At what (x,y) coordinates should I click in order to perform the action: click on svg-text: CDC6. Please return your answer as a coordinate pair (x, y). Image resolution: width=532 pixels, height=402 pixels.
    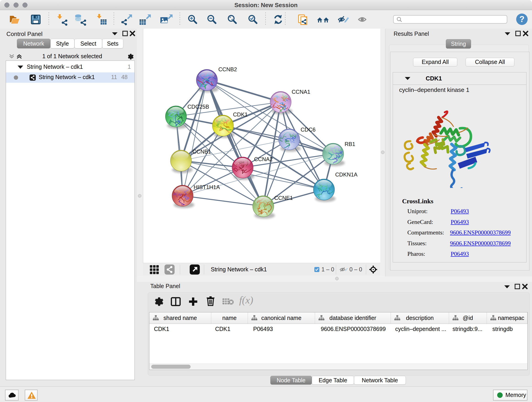
    Looking at the image, I should click on (308, 130).